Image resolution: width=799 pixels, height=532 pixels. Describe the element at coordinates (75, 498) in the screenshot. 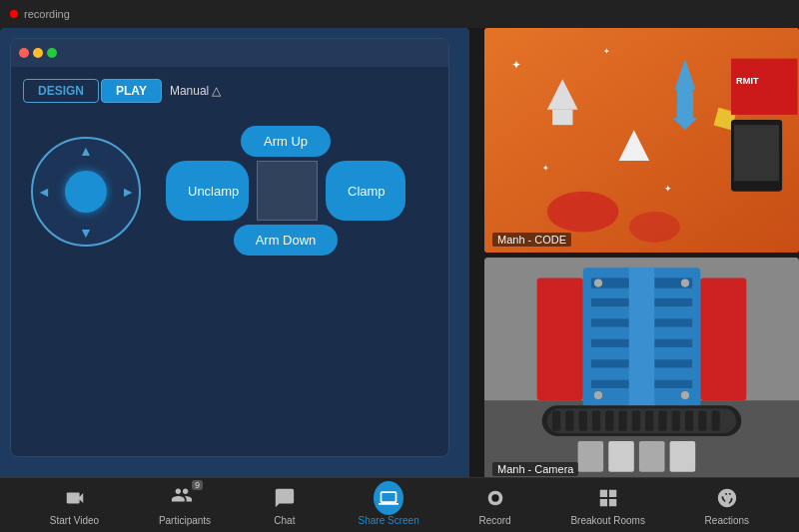

I see `video-camera-icon` at that location.